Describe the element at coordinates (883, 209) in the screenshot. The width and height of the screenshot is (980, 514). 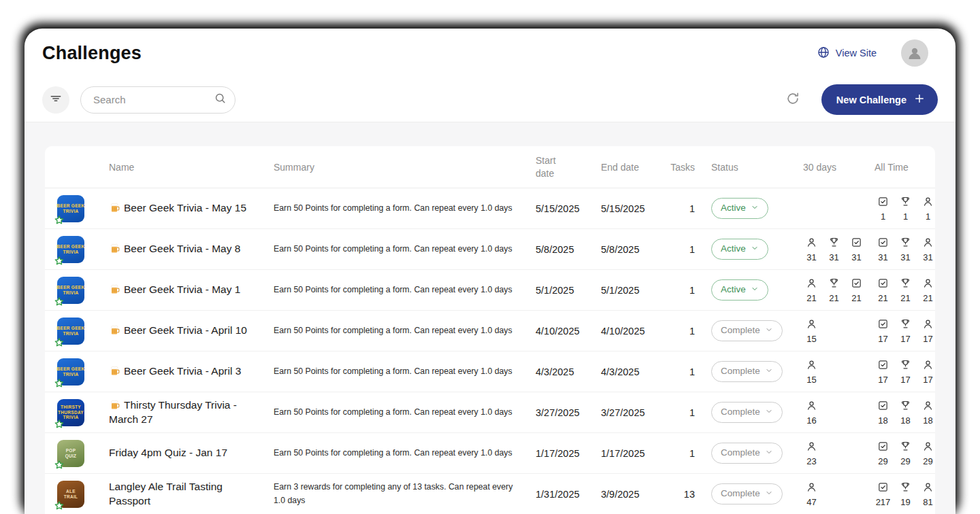
I see `stat-check: 1` at that location.